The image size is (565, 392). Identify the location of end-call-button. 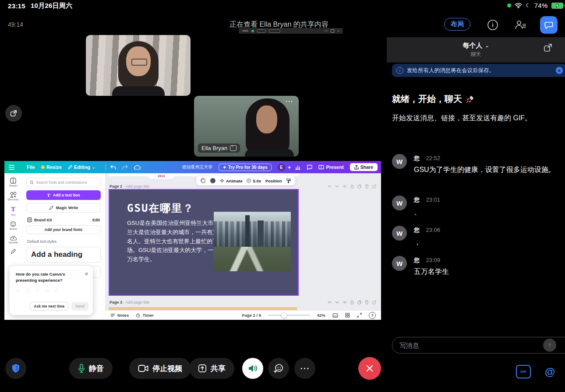
(370, 368).